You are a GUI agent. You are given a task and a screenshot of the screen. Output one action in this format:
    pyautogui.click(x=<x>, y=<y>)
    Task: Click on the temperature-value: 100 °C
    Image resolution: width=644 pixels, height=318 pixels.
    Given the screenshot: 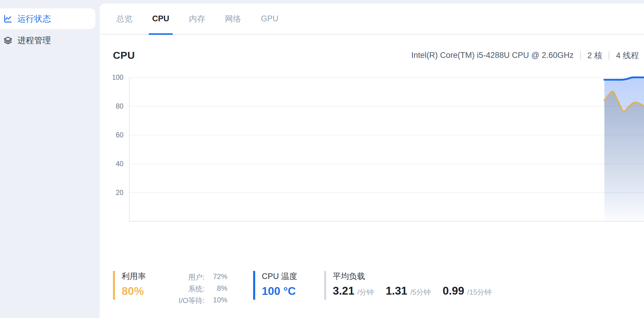 What is the action you would take?
    pyautogui.click(x=280, y=291)
    